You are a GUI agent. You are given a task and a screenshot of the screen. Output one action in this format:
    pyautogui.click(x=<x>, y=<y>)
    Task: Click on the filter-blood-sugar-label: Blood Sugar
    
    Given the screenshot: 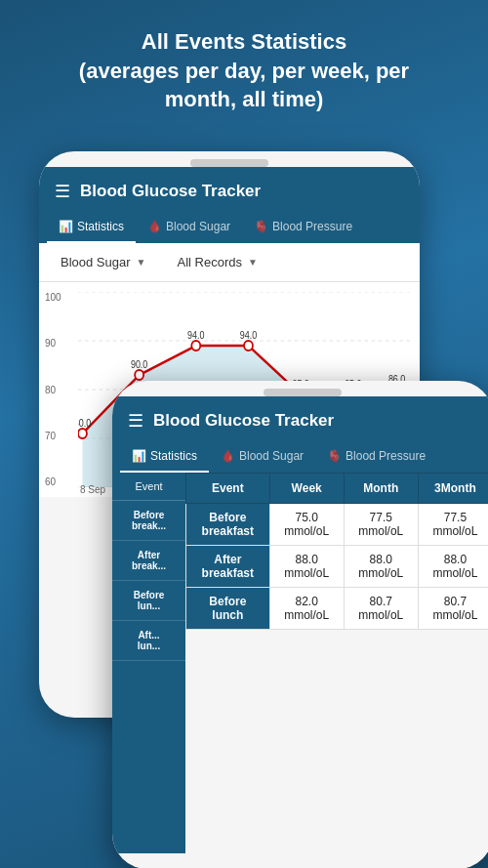 What is the action you would take?
    pyautogui.click(x=96, y=262)
    